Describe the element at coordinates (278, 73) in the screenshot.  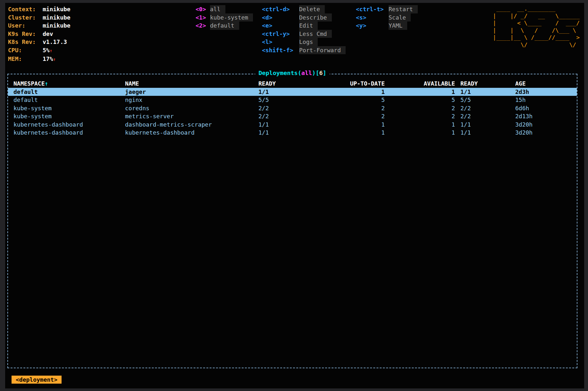
I see `resource-name: Deployments` at that location.